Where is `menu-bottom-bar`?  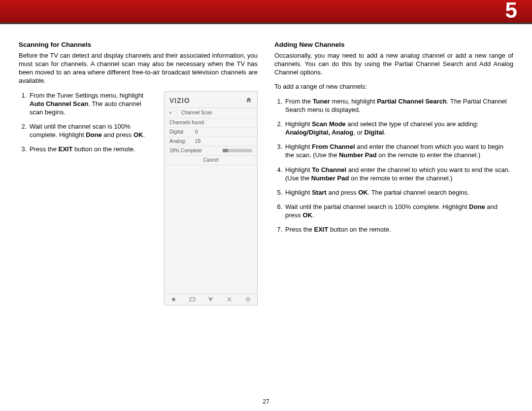
menu-bottom-bar is located at coordinates (211, 299).